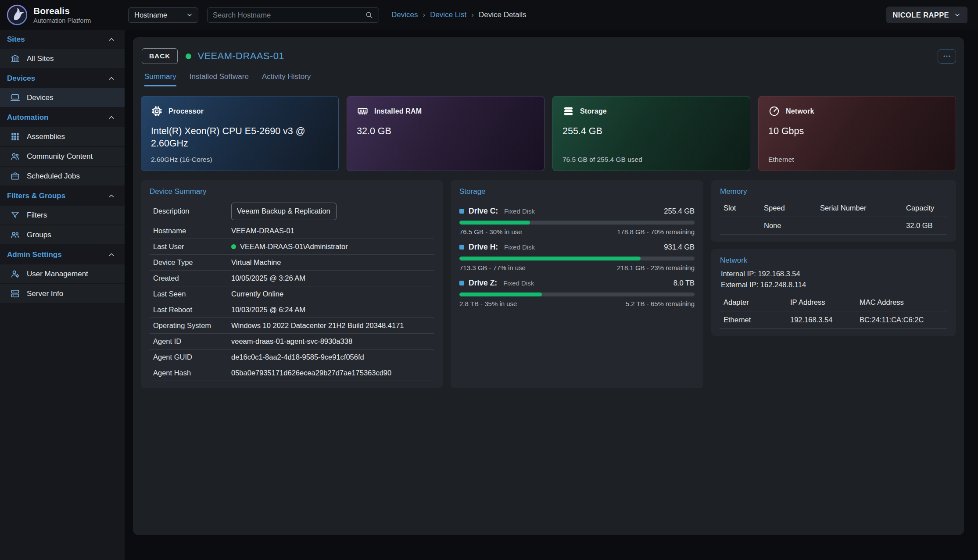  What do you see at coordinates (292, 342) in the screenshot?
I see `summary-row-agent-id: Agent ID veeam-draas-01-agent-svc-8930a3…` at bounding box center [292, 342].